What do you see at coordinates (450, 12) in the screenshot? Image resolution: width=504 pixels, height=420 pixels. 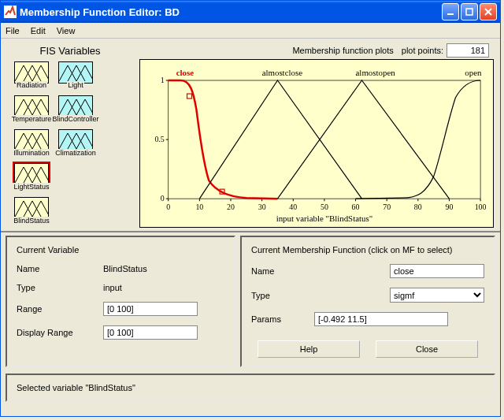 I see `minimize-icon` at bounding box center [450, 12].